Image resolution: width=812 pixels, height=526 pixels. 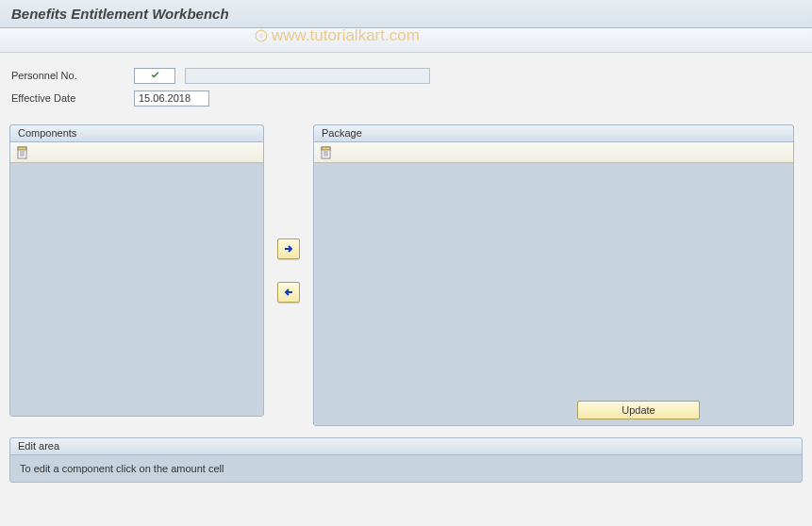 I want to click on package-panel-title: Package, so click(x=554, y=134).